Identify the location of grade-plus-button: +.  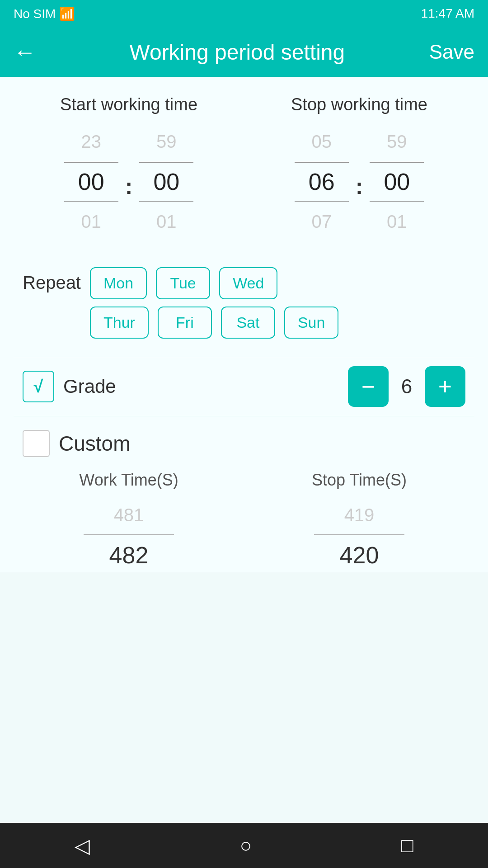
(445, 387).